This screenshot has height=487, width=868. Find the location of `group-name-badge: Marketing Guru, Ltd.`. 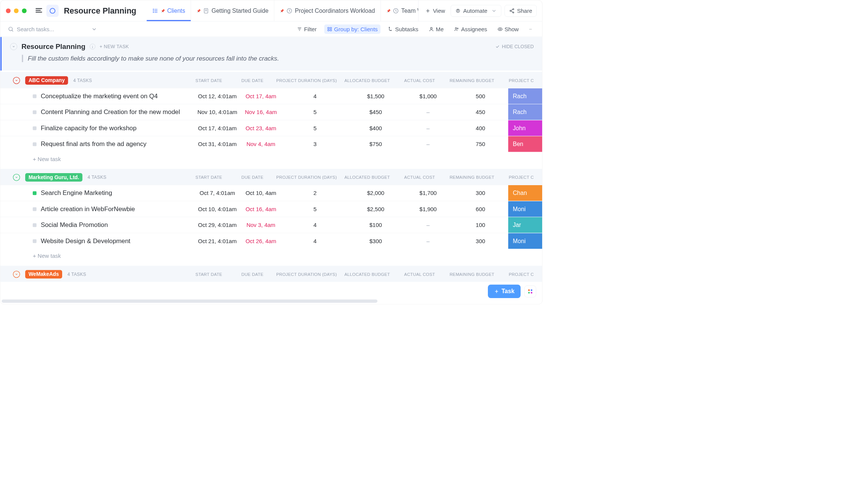

group-name-badge: Marketing Guru, Ltd. is located at coordinates (54, 178).